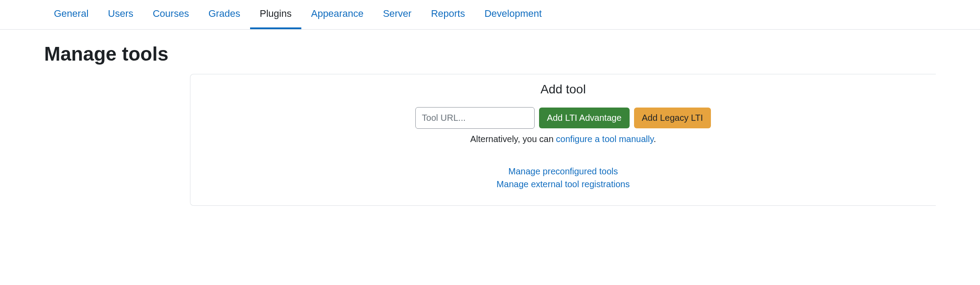 The width and height of the screenshot is (980, 285). What do you see at coordinates (563, 89) in the screenshot?
I see `panel-title: Add tool` at bounding box center [563, 89].